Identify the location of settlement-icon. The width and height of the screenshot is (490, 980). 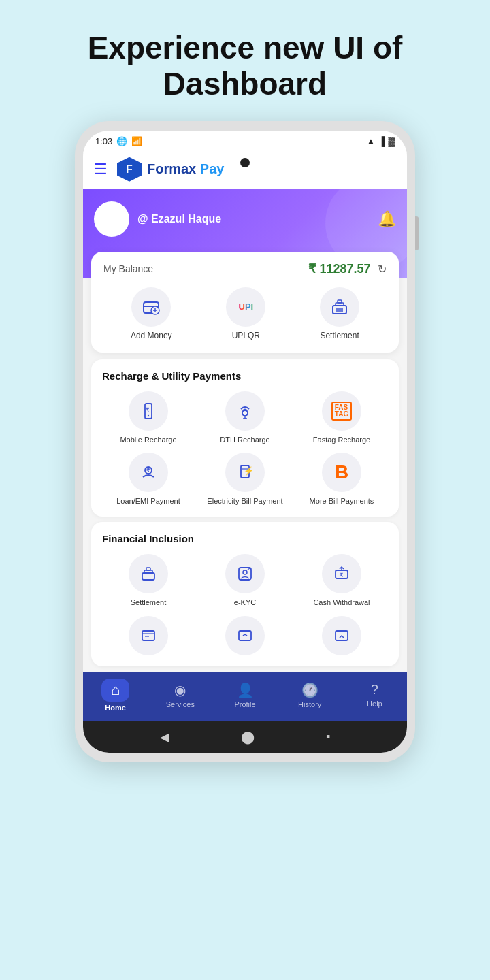
(340, 307).